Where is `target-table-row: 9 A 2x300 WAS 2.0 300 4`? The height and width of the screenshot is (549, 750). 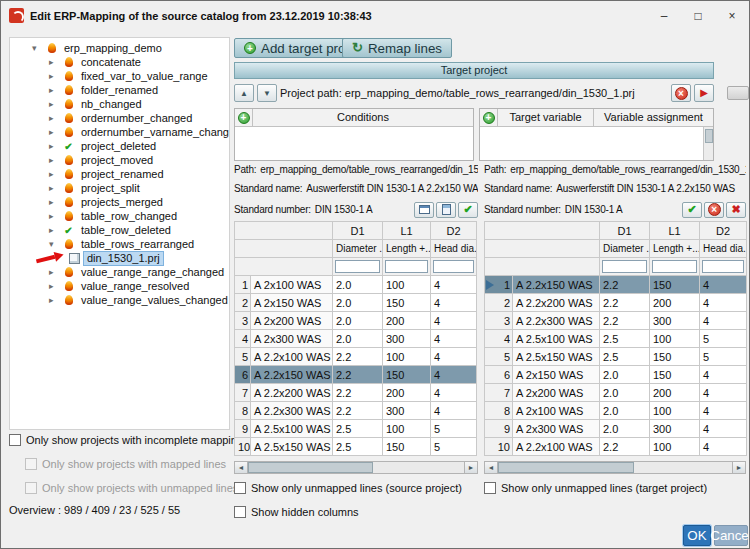
target-table-row: 9 A 2x300 WAS 2.0 300 4 is located at coordinates (616, 429).